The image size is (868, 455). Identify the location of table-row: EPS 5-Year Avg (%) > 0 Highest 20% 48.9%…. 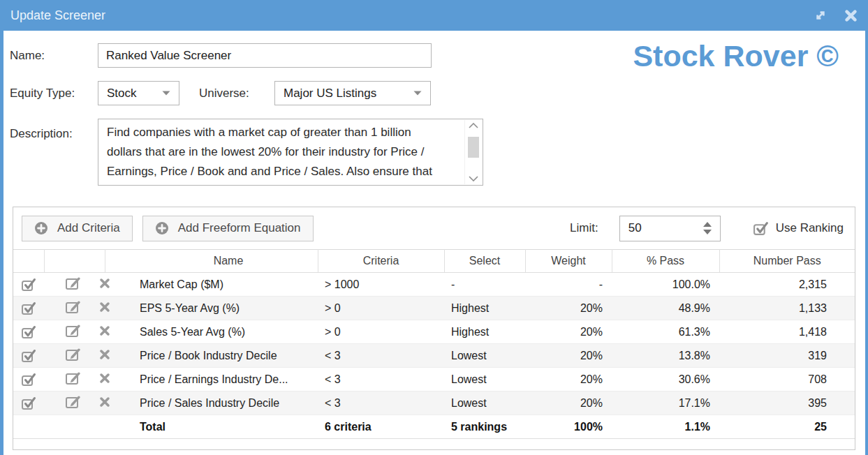
(434, 308).